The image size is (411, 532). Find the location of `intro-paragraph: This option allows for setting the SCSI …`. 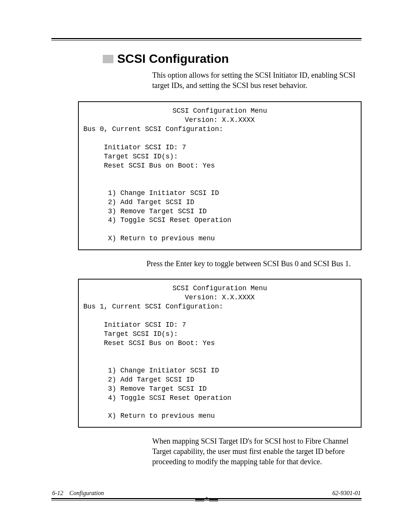

intro-paragraph: This option allows for setting the SCSI … is located at coordinates (257, 80).